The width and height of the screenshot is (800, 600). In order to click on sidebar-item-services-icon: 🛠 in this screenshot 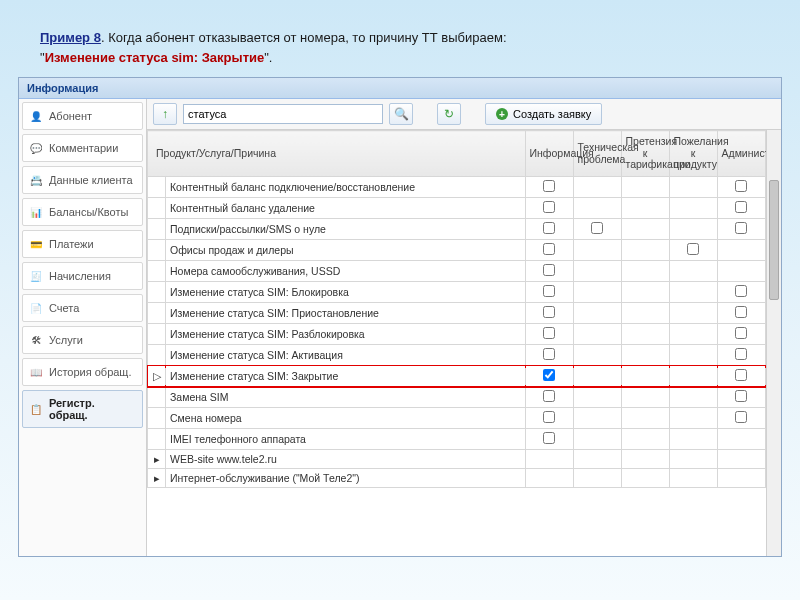, I will do `click(36, 340)`.